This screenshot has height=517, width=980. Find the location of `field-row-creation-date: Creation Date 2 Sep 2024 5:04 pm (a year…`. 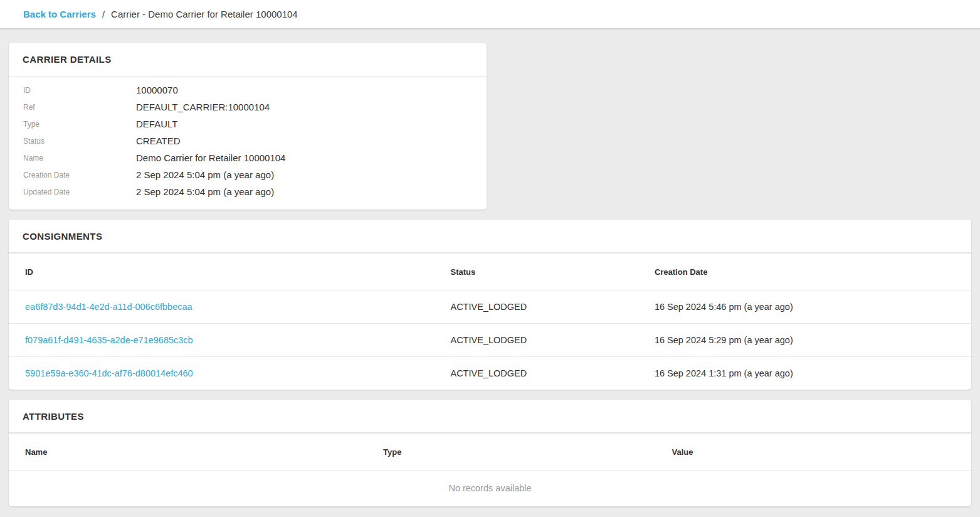

field-row-creation-date: Creation Date 2 Sep 2024 5:04 pm (a year… is located at coordinates (248, 174).